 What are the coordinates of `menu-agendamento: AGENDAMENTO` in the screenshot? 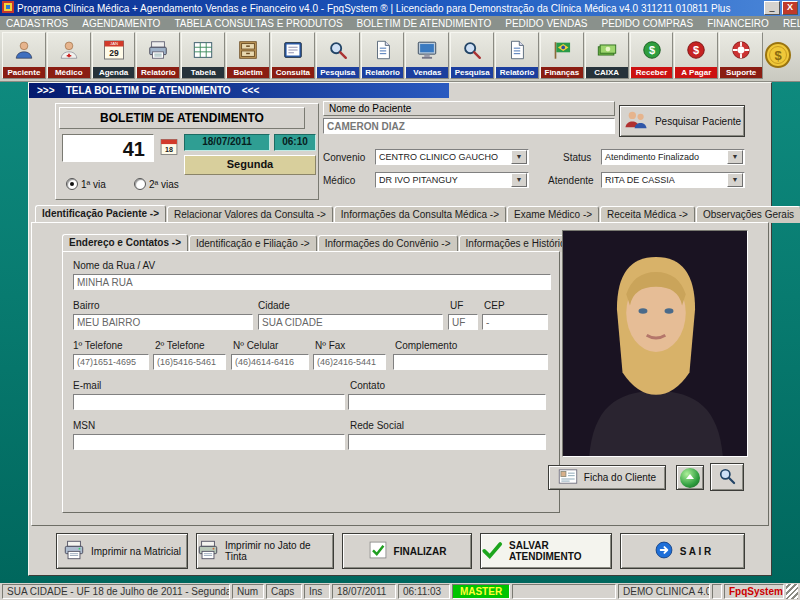 It's located at (121, 24).